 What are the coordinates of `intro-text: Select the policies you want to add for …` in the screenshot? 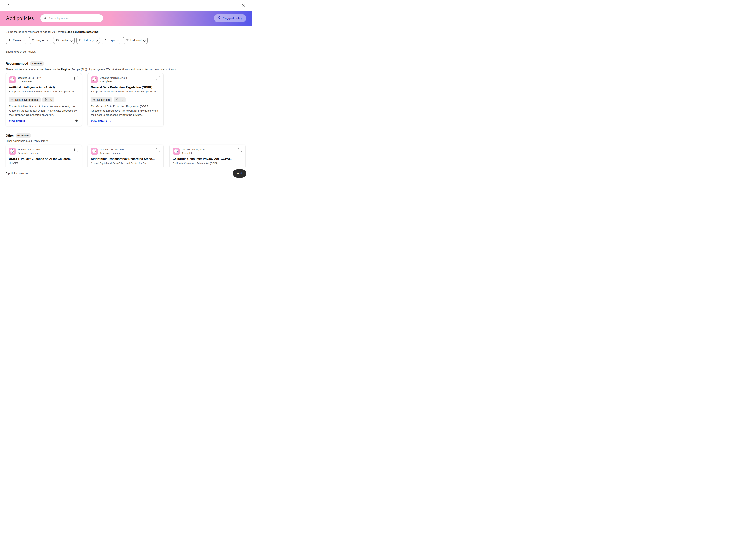 It's located at (126, 32).